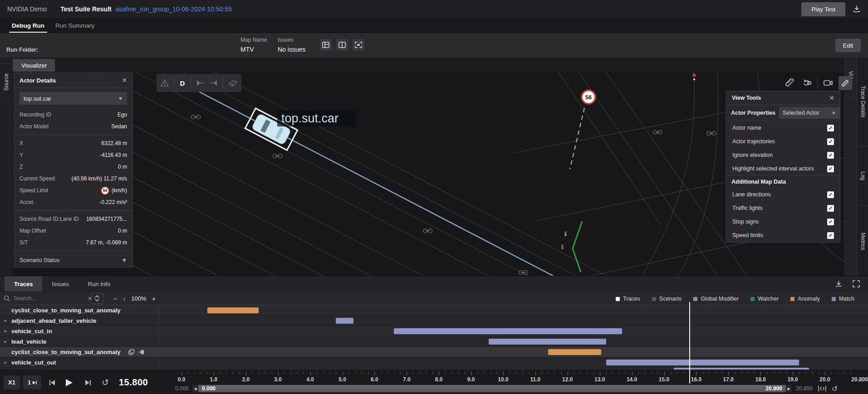 The height and width of the screenshot is (394, 868). What do you see at coordinates (74, 260) in the screenshot?
I see `scenario-status-toggle: Scenario Status ▼` at bounding box center [74, 260].